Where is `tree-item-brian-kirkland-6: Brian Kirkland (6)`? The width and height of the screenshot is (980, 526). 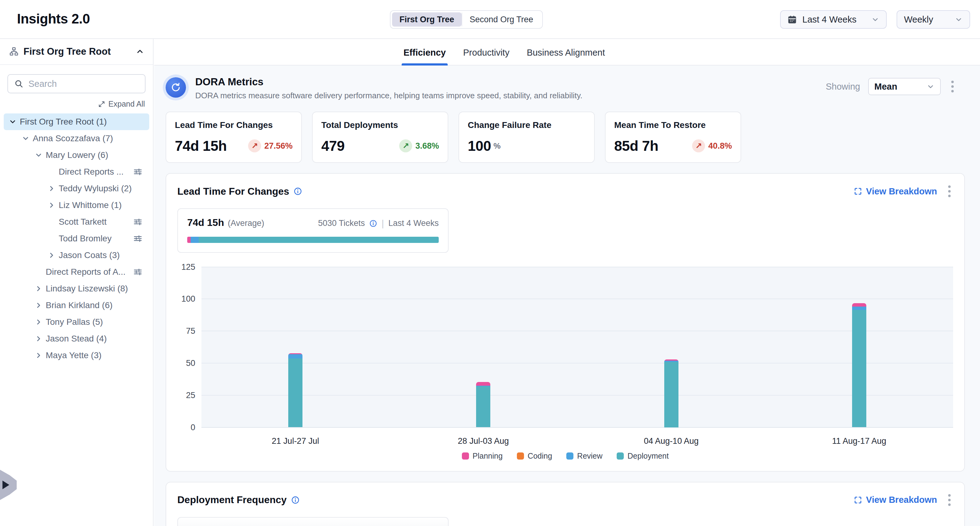 tree-item-brian-kirkland-6: Brian Kirkland (6) is located at coordinates (76, 305).